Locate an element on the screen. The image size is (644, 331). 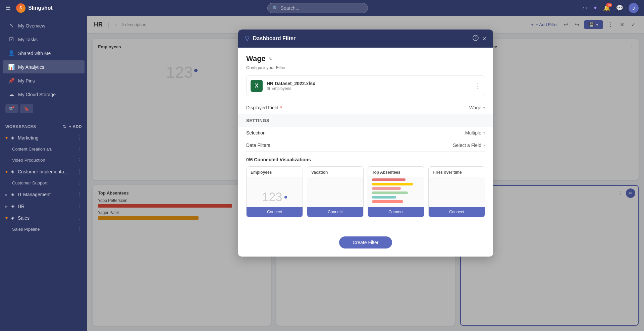
hires-mini-bars is located at coordinates (457, 192).